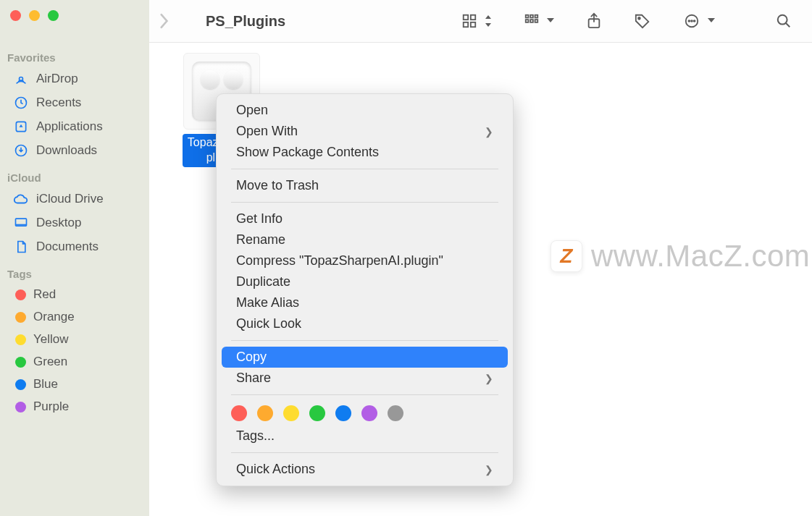 This screenshot has height=516, width=812. Describe the element at coordinates (75, 339) in the screenshot. I see `sidebar-tag-yellow: Yellow` at that location.